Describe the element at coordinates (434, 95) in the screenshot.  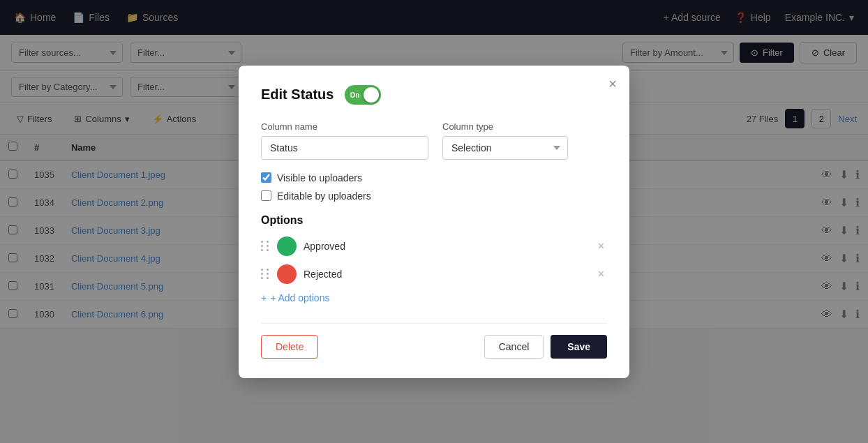
I see `modal-header: Edit Status On` at that location.